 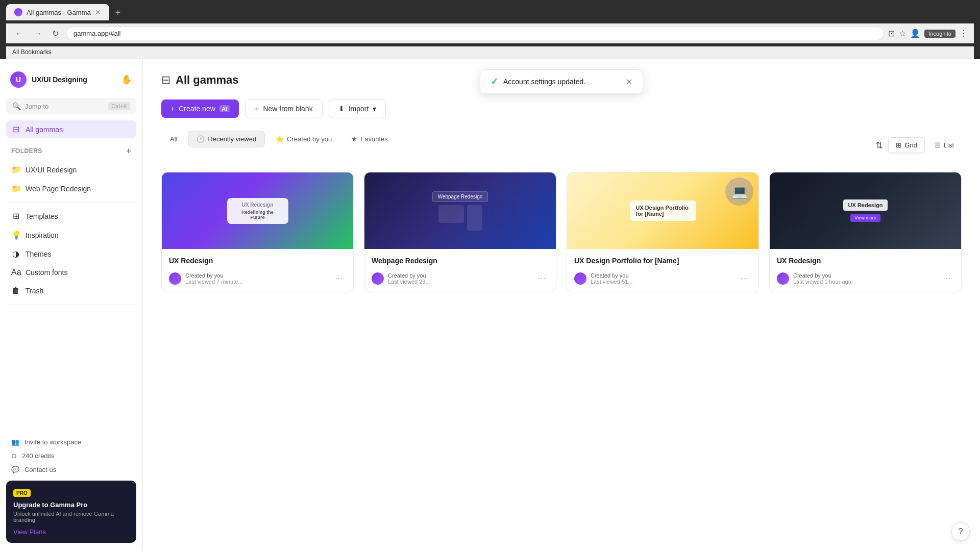 What do you see at coordinates (490, 53) in the screenshot?
I see `bookmarks-bar: All Bookmarks` at bounding box center [490, 53].